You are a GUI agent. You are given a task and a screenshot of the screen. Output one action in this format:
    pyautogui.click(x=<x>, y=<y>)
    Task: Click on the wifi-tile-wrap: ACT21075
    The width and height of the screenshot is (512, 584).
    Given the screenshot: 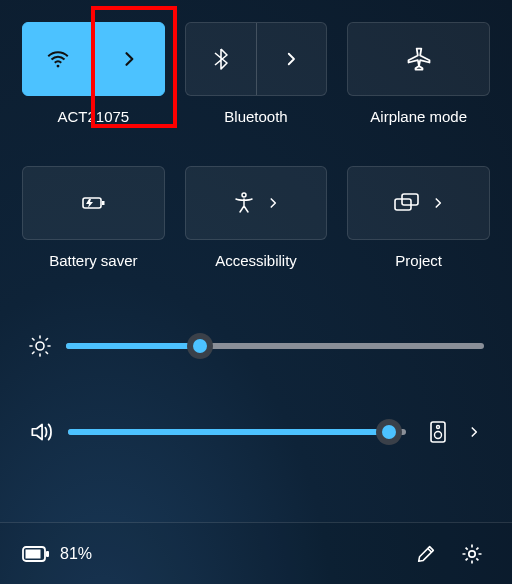 What is the action you would take?
    pyautogui.click(x=94, y=83)
    